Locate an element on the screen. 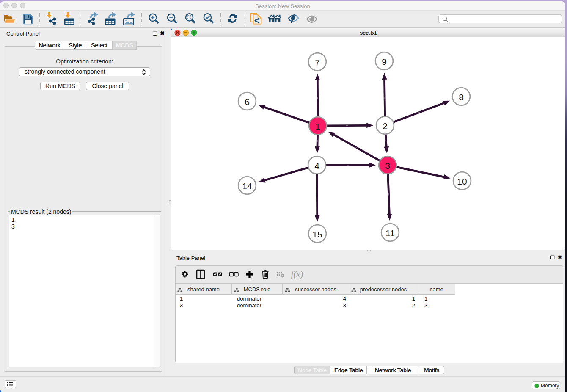 This screenshot has width=567, height=392. svg-text: f(x) is located at coordinates (297, 274).